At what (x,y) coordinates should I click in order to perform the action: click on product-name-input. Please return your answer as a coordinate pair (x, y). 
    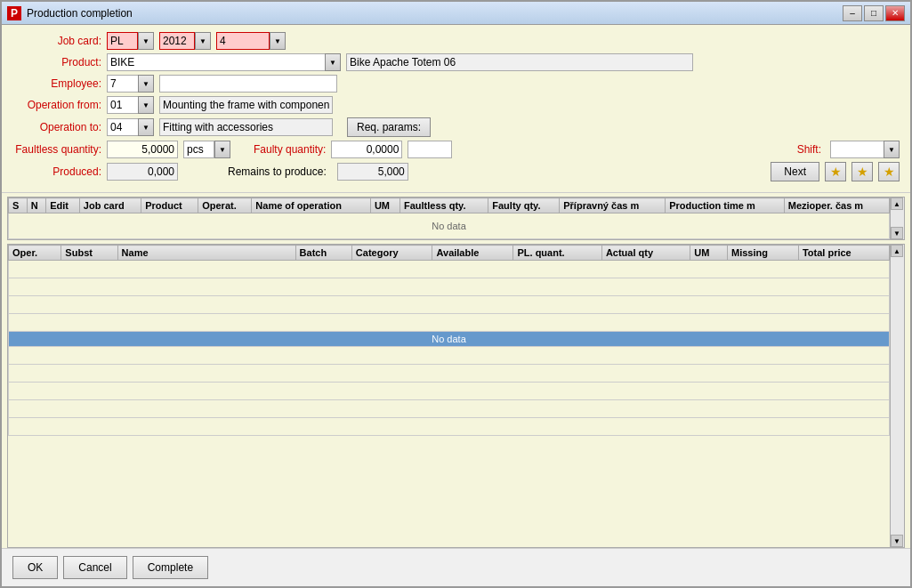
    Looking at the image, I should click on (520, 62).